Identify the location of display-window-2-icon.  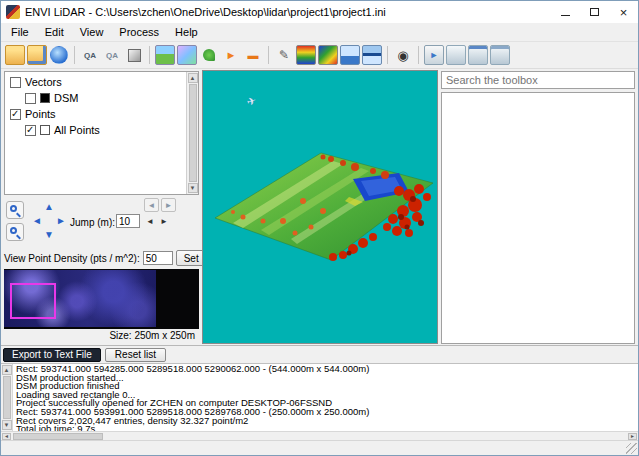
(478, 55).